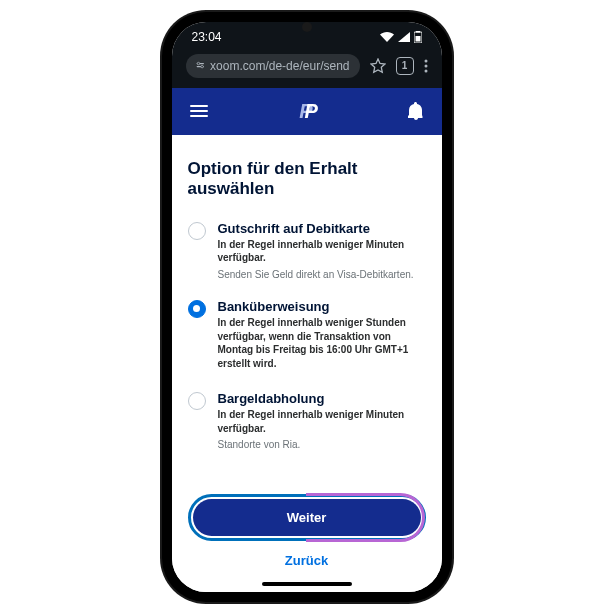  What do you see at coordinates (273, 66) in the screenshot?
I see `url-bar: xoom.com/de-de/eur/send` at bounding box center [273, 66].